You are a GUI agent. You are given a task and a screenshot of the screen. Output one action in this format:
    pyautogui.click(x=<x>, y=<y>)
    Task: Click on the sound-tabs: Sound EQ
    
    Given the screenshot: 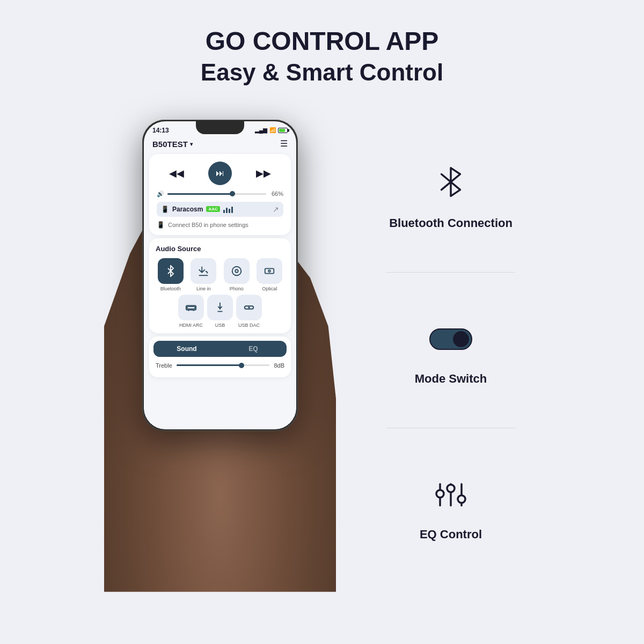 What is the action you would take?
    pyautogui.click(x=220, y=349)
    